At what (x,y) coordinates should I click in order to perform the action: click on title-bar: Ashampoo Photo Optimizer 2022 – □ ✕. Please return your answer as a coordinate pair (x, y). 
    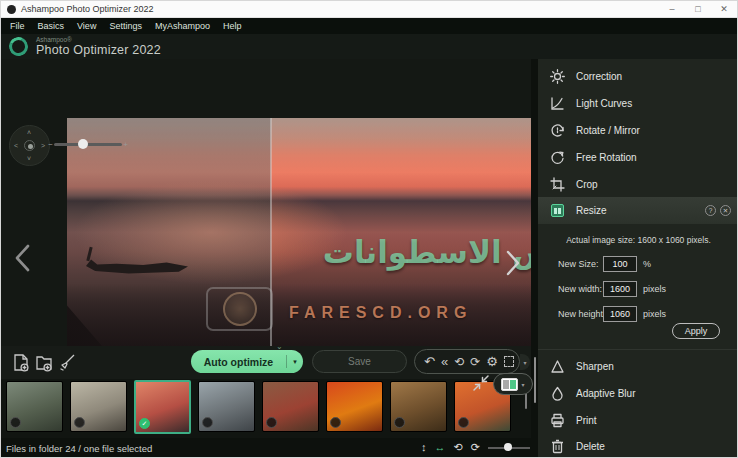
    Looking at the image, I should click on (369, 10).